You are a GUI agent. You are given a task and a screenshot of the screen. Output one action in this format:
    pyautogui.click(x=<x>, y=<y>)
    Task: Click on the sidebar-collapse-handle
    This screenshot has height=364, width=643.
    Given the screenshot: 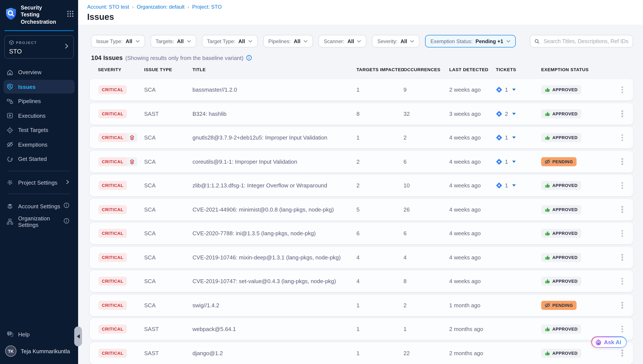 What is the action you would take?
    pyautogui.click(x=78, y=336)
    